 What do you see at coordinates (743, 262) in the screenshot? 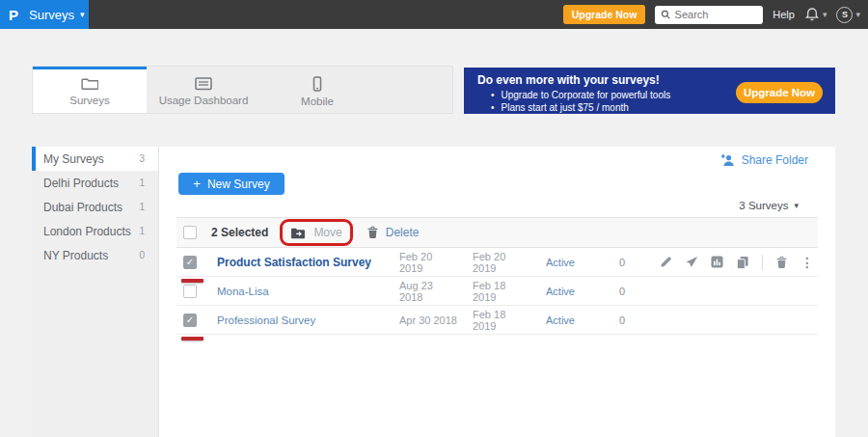
I see `duplicate-button` at bounding box center [743, 262].